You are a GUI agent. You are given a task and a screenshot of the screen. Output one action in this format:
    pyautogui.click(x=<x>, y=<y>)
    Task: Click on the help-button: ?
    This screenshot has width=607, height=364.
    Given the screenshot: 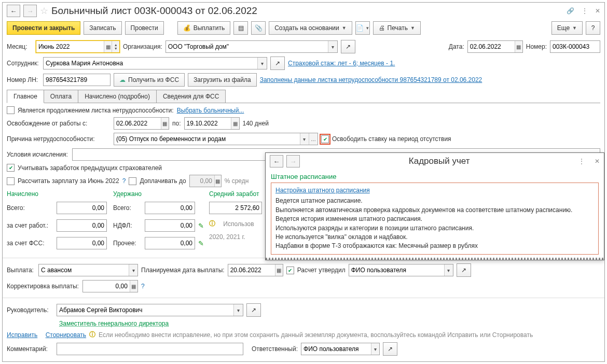 What is the action you would take?
    pyautogui.click(x=593, y=28)
    